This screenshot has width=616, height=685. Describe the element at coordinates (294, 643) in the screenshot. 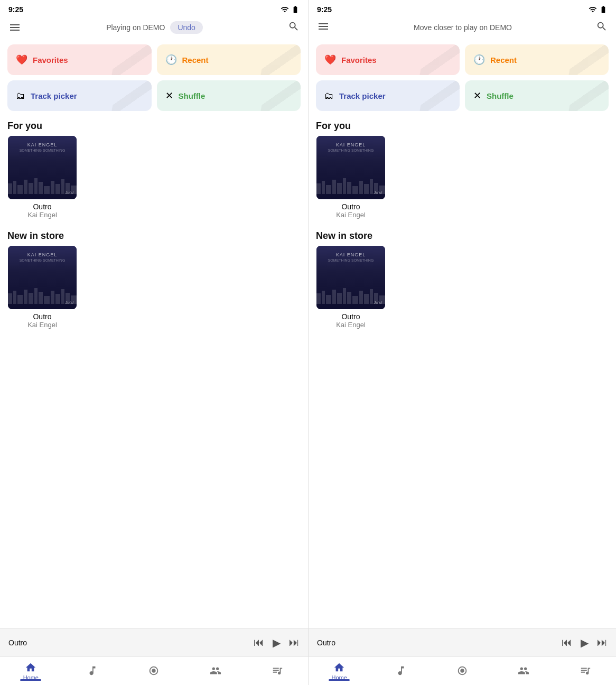

I see `next-skip-button-left: ⏭` at that location.